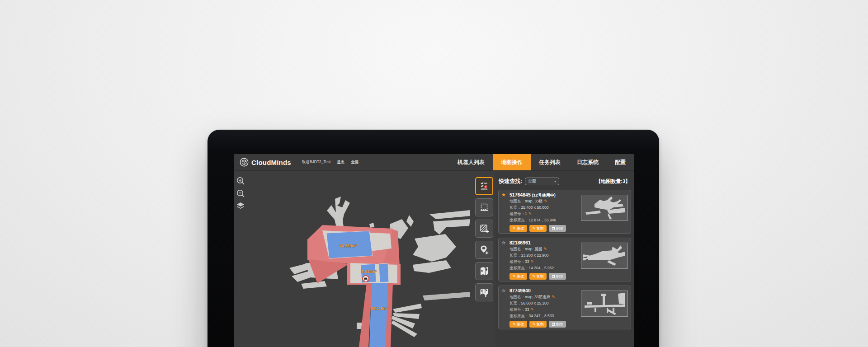 Image resolution: width=868 pixels, height=347 pixels. I want to click on map-viewport: 40.519m² 8.614m² 80.215m², so click(354, 259).